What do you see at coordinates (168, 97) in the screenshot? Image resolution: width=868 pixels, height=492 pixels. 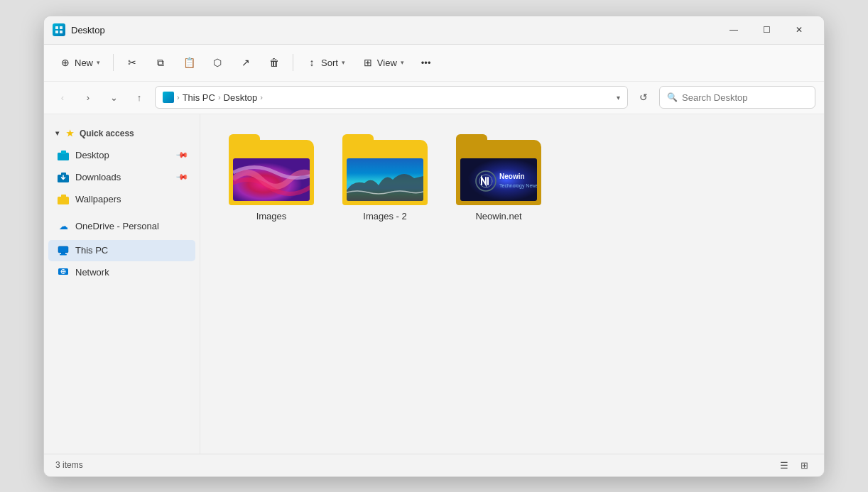 I see `path-folder-icon` at bounding box center [168, 97].